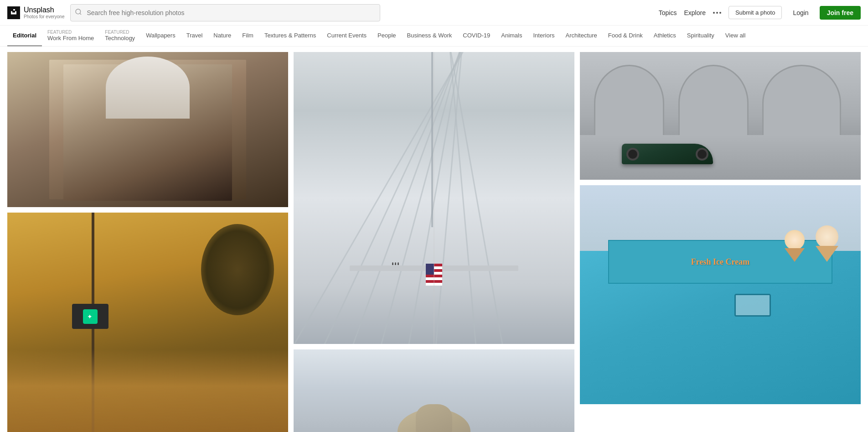  What do you see at coordinates (290, 36) in the screenshot?
I see `nav-label: Textures & Patterns` at bounding box center [290, 36].